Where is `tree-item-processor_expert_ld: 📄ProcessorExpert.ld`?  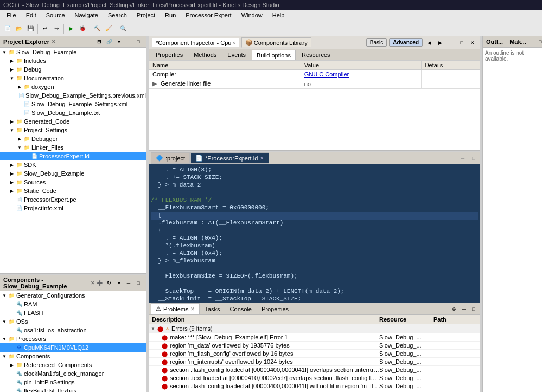 tree-item-processor_expert_ld: 📄ProcessorExpert.ld is located at coordinates (73, 156).